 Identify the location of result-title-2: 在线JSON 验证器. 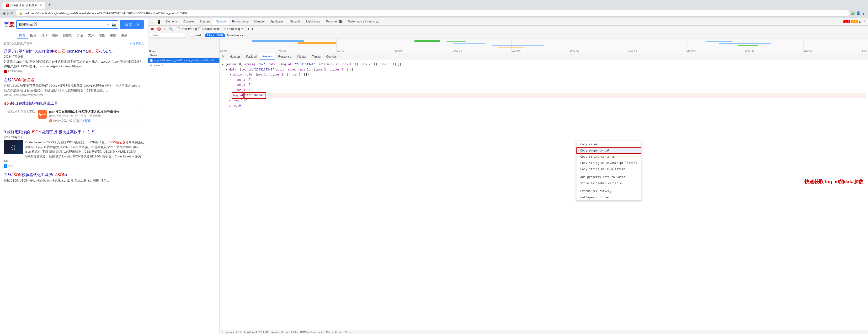
(74, 80).